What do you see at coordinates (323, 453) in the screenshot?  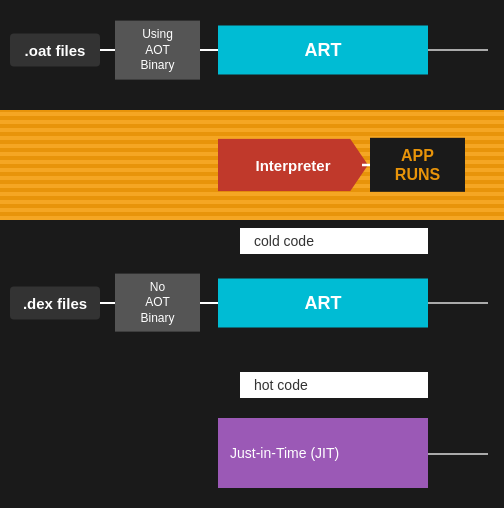 I see `jit-section: Just-in-Time (JIT)` at bounding box center [323, 453].